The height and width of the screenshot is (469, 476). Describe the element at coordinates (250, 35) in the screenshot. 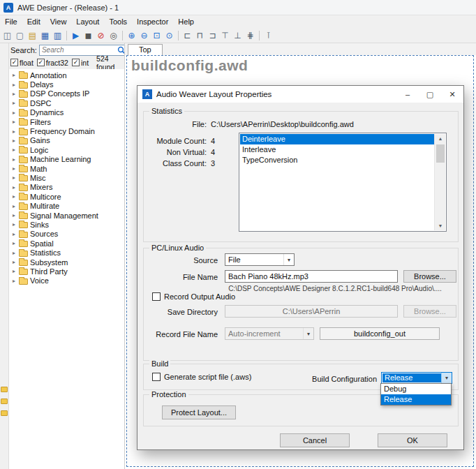

I see `distribute-horizontal-icon: ⋕` at that location.